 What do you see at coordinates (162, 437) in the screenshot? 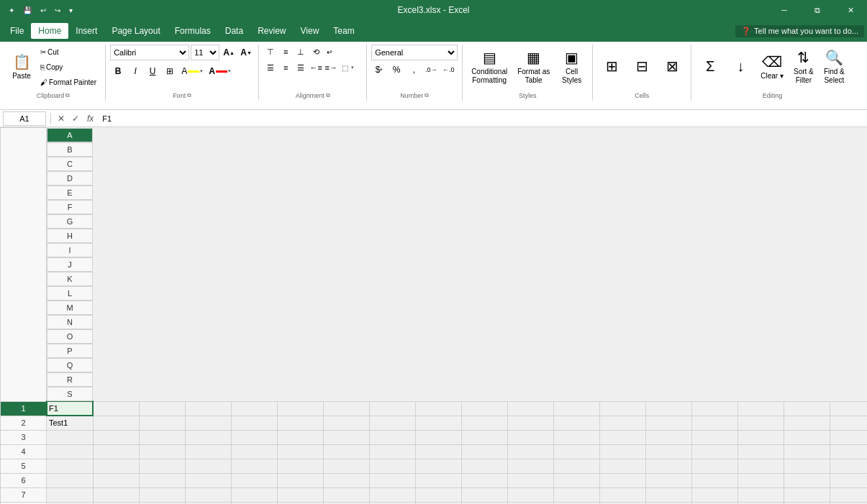
I see `cell-c3` at bounding box center [162, 437].